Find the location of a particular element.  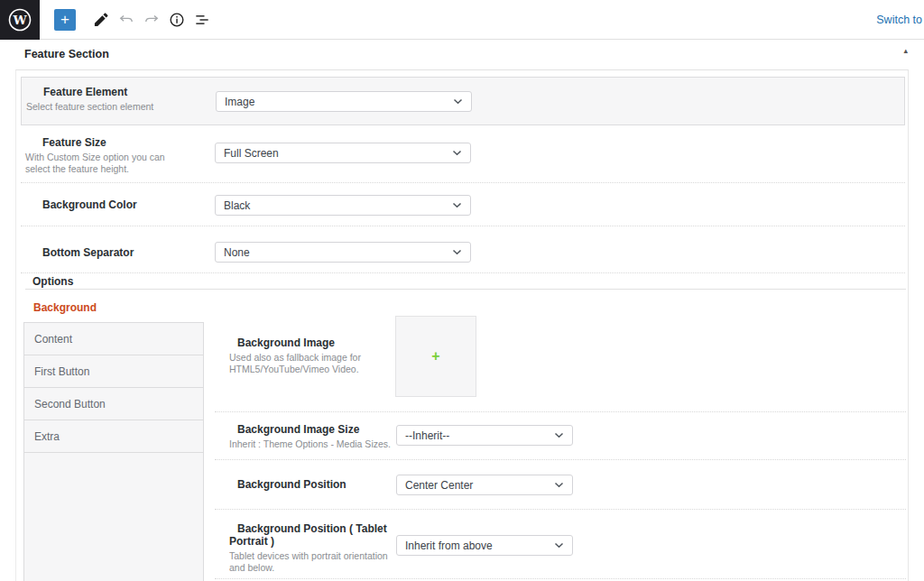

pencil-icon is located at coordinates (101, 20).